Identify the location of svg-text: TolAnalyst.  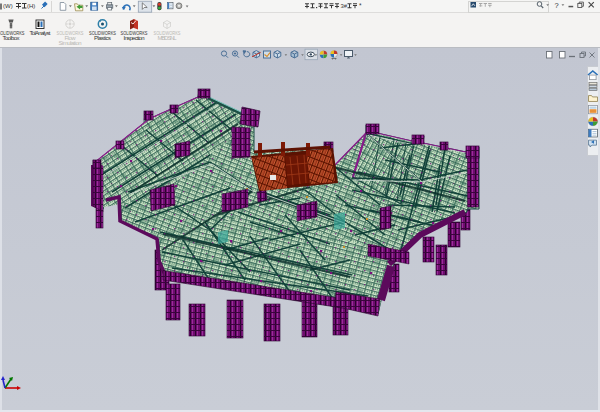
(40, 33).